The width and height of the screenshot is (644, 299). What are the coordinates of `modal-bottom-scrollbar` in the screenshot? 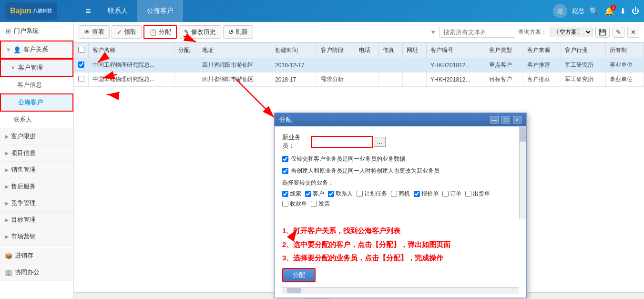 It's located at (400, 290).